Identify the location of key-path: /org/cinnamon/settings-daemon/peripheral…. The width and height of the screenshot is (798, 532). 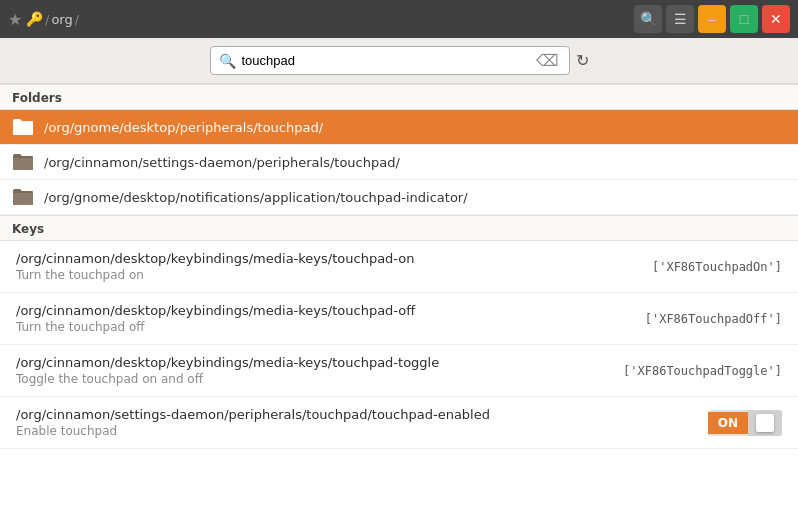
(253, 414).